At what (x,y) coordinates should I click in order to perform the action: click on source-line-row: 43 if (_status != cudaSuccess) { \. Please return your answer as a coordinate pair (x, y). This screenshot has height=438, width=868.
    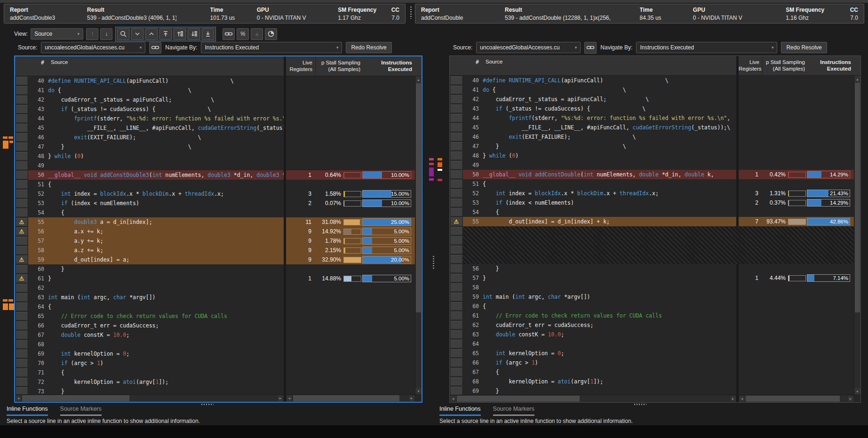
    Looking at the image, I should click on (652, 109).